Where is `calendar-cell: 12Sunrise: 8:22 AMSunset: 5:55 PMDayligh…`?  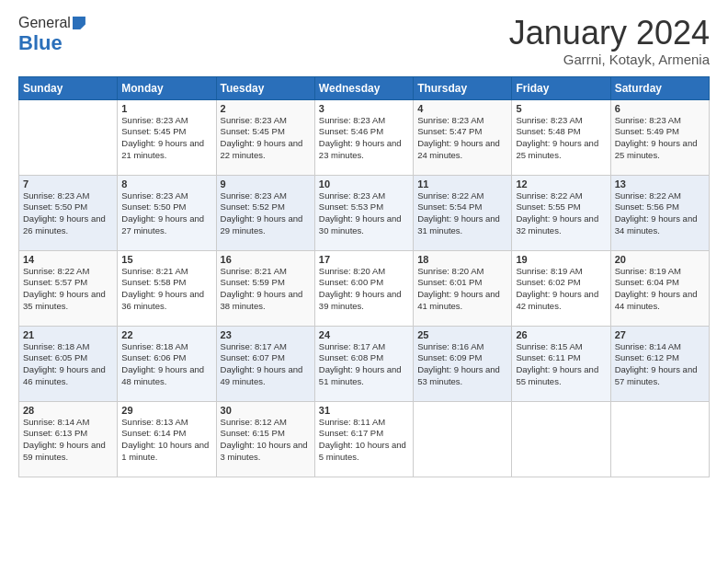
calendar-cell: 12Sunrise: 8:22 AMSunset: 5:55 PMDayligh… is located at coordinates (561, 213).